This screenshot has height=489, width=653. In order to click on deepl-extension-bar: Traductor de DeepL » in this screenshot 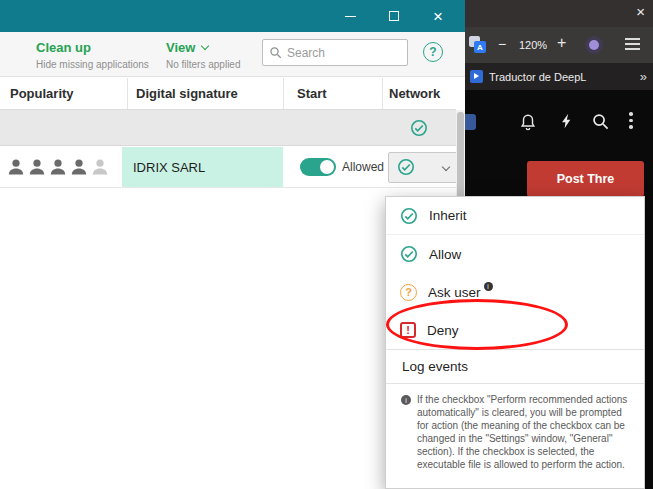, I will do `click(559, 76)`.